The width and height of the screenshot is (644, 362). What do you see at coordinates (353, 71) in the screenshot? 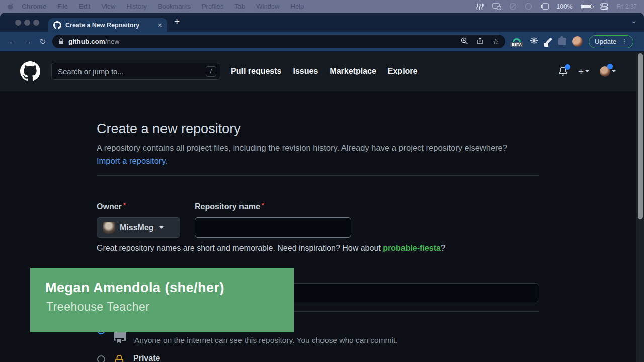
I see `nav-marketplace: Marketplace` at bounding box center [353, 71].